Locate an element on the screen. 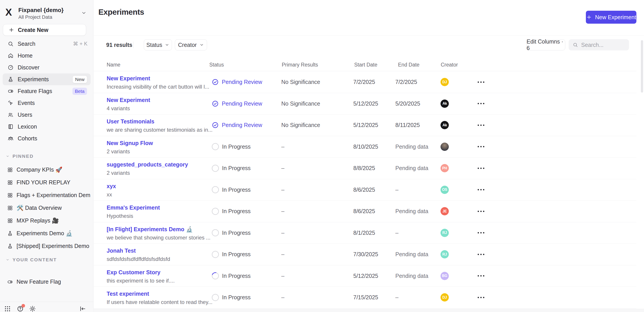 The height and width of the screenshot is (312, 644). sidebar-item-flags-experimentation-demo: Flags + Experimentation Demo , is located at coordinates (46, 195).